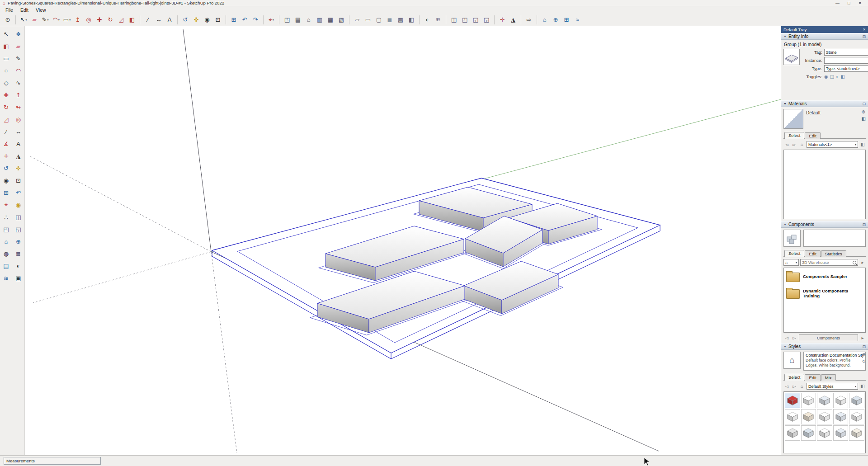 This screenshot has height=466, width=868. Describe the element at coordinates (78, 20) in the screenshot. I see `push-pull-tool-icon: ↥` at that location.